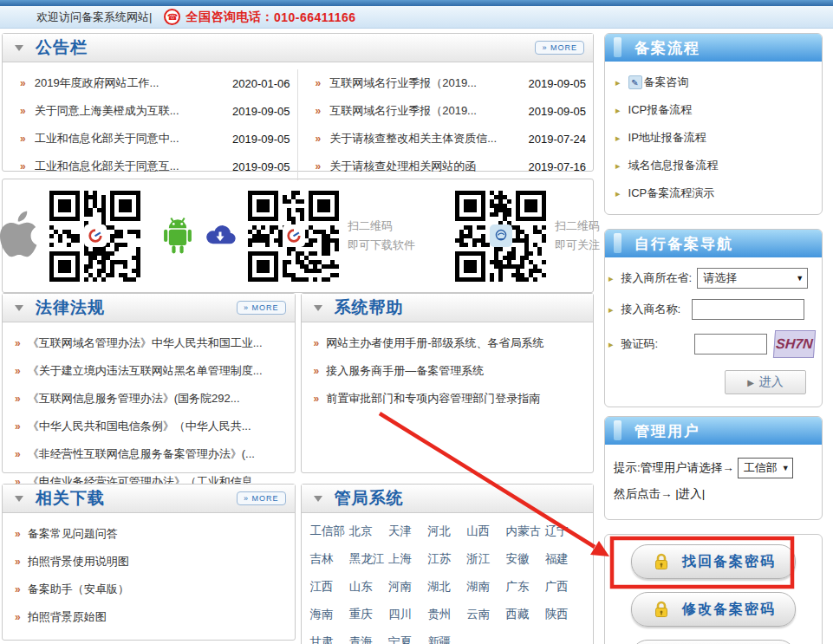 Image resolution: width=833 pixels, height=644 pixels. I want to click on list-item: »《中华人民共和国电信条例》（中华人民共..., so click(149, 426).